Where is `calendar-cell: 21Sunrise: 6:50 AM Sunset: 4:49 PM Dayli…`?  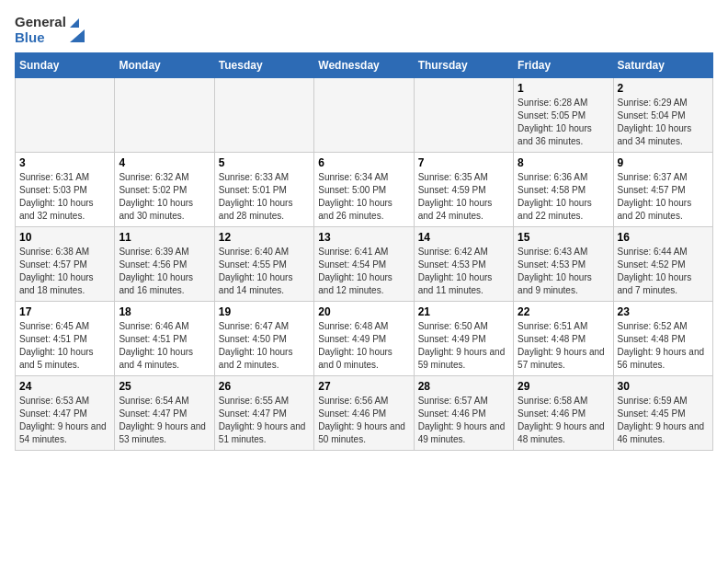
calendar-cell: 21Sunrise: 6:50 AM Sunset: 4:49 PM Dayli… is located at coordinates (463, 339).